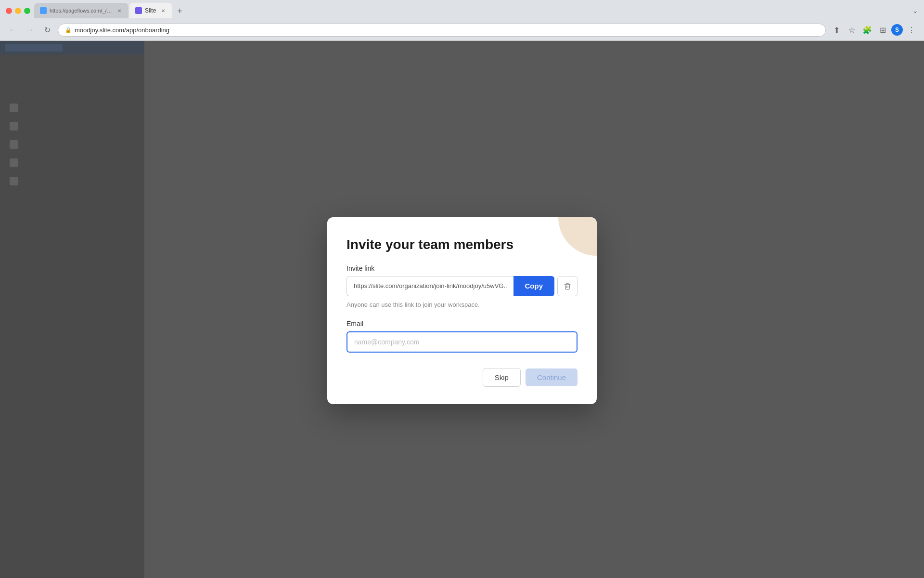  I want to click on dialog-title: Invite your team members, so click(462, 245).